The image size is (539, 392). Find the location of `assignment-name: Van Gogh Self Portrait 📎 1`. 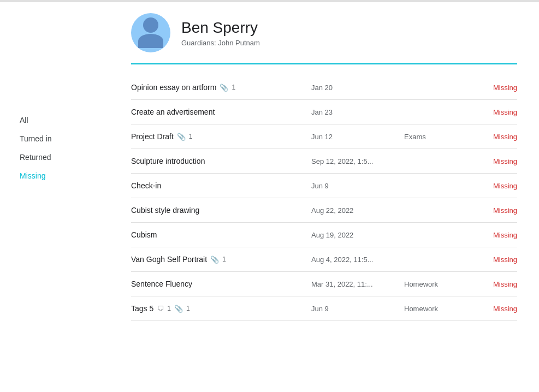

assignment-name: Van Gogh Self Portrait 📎 1 is located at coordinates (218, 259).